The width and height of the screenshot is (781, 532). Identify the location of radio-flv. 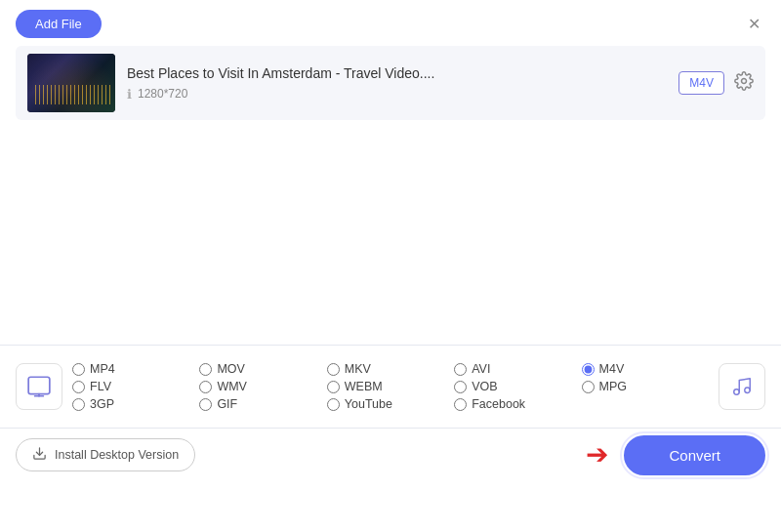
(78, 387).